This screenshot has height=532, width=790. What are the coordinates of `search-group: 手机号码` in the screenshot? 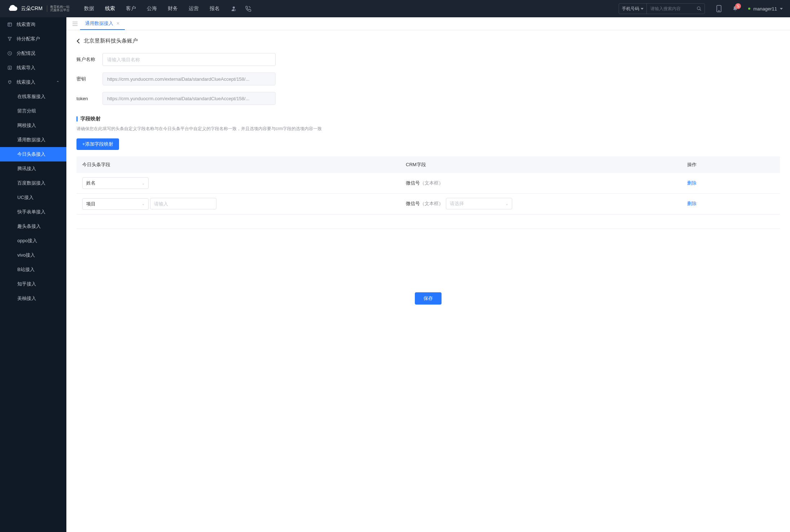 It's located at (662, 9).